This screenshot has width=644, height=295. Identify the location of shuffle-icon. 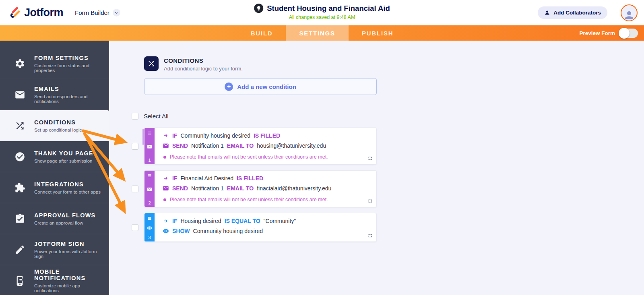
(20, 126).